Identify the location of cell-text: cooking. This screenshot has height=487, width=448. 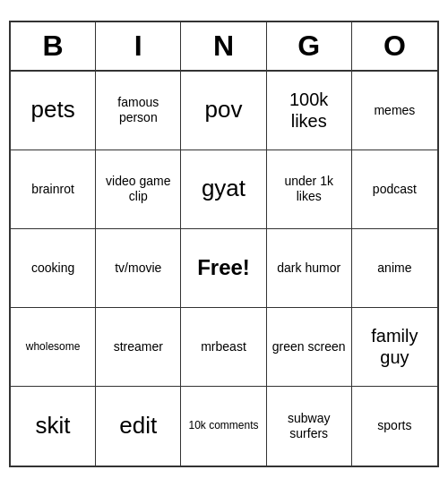
(53, 269).